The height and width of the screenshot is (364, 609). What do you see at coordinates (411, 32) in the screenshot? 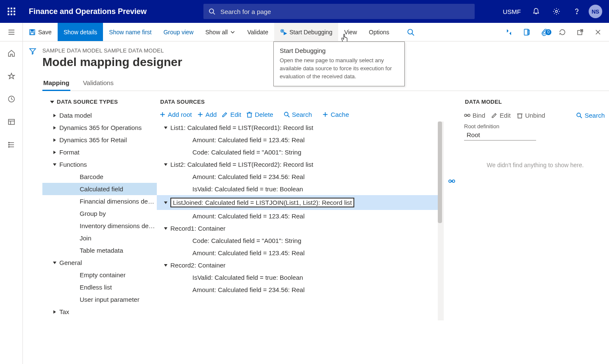
I see `command-search-icon` at bounding box center [411, 32].